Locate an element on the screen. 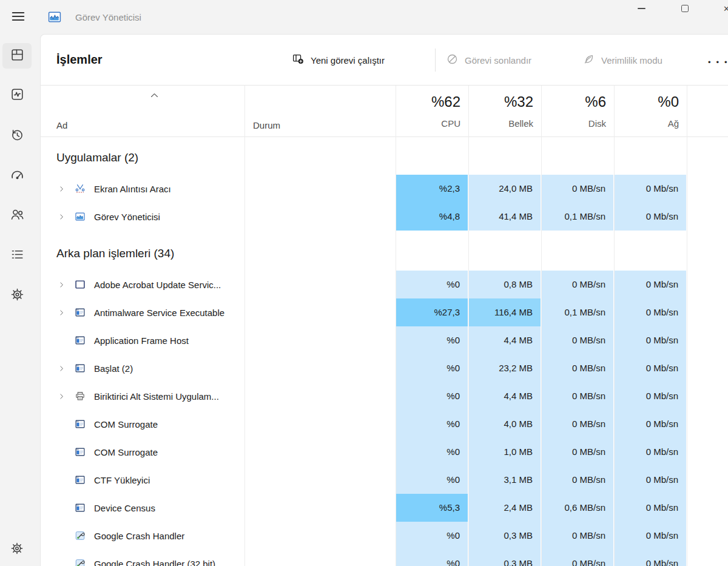 The image size is (728, 566). process-row: Google Crash Handler (32 bit)%00,3 MB0 M… is located at coordinates (385, 558).